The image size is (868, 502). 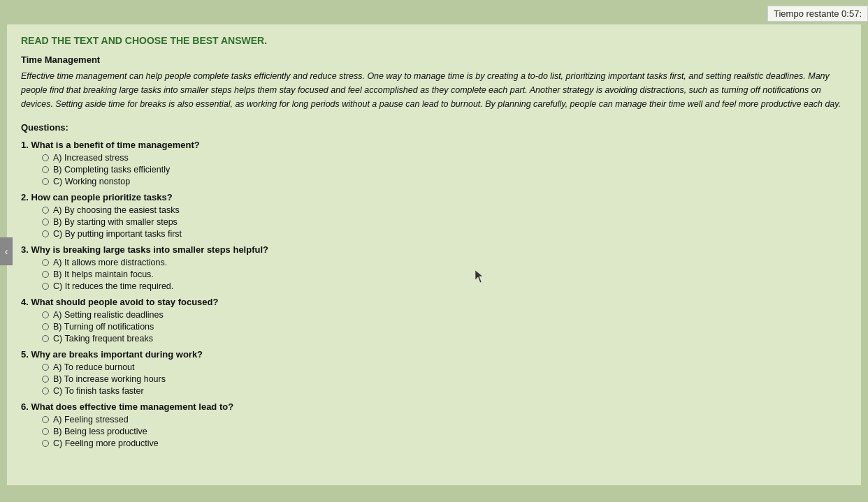 I want to click on question-6-option-2: B) Being less productive, so click(x=444, y=431).